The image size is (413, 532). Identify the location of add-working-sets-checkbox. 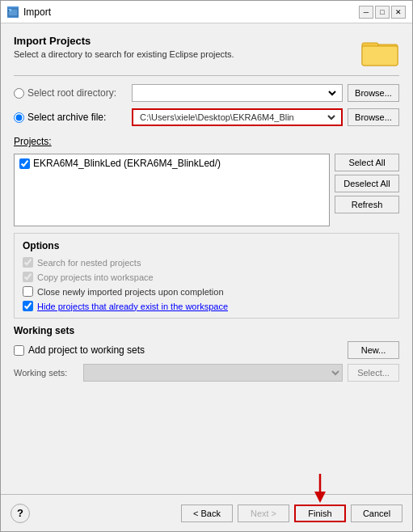
(19, 351).